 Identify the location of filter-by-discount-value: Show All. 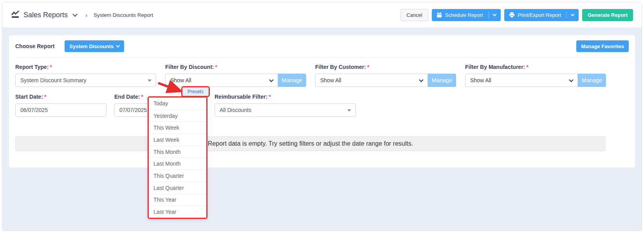
(181, 80).